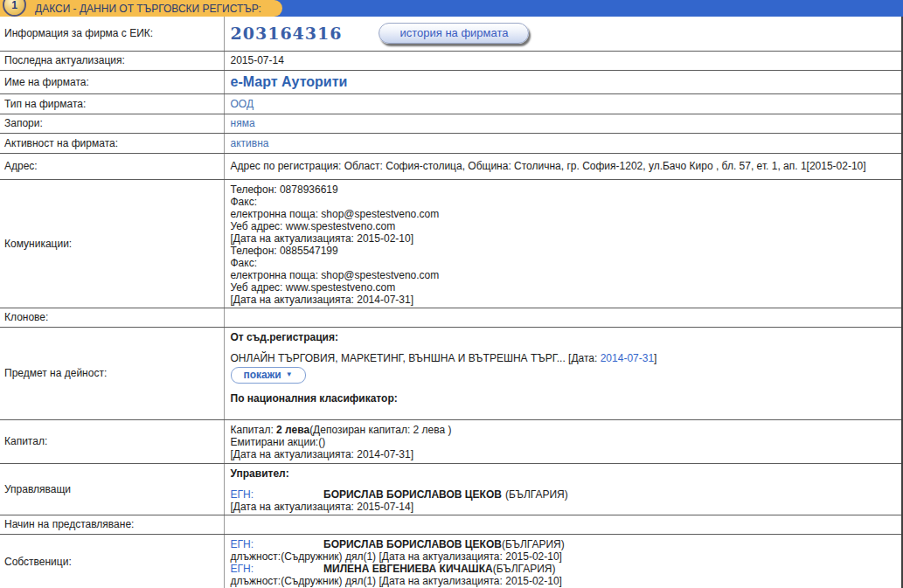 The image size is (903, 588). Describe the element at coordinates (565, 275) in the screenshot. I see `comm-email-2: електронна поща: shop@spestestveno.com` at that location.